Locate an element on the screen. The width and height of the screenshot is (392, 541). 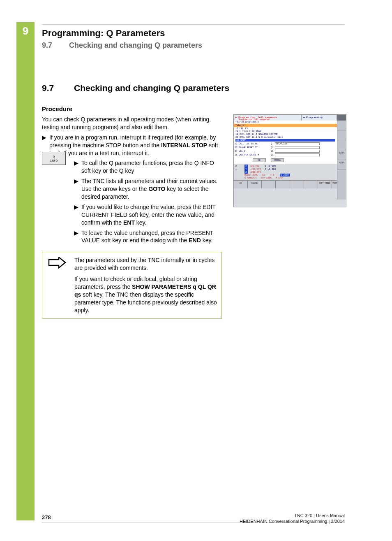
ss-corner-icon is located at coordinates (341, 118).